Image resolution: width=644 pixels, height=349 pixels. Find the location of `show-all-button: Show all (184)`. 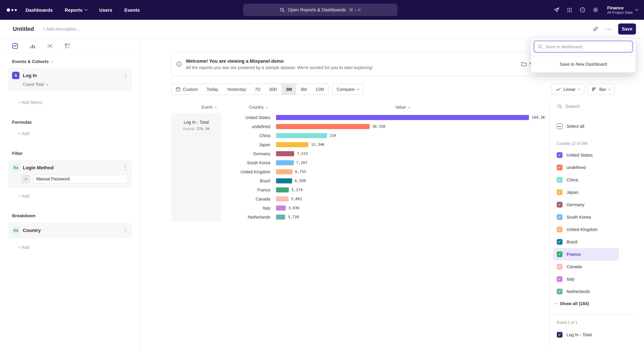

show-all-button: Show all (184) is located at coordinates (572, 304).